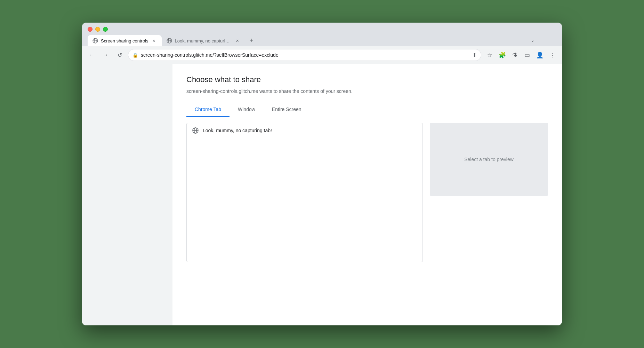 The height and width of the screenshot is (348, 644). What do you see at coordinates (490, 55) in the screenshot?
I see `bookmark-icon: ☆` at bounding box center [490, 55].